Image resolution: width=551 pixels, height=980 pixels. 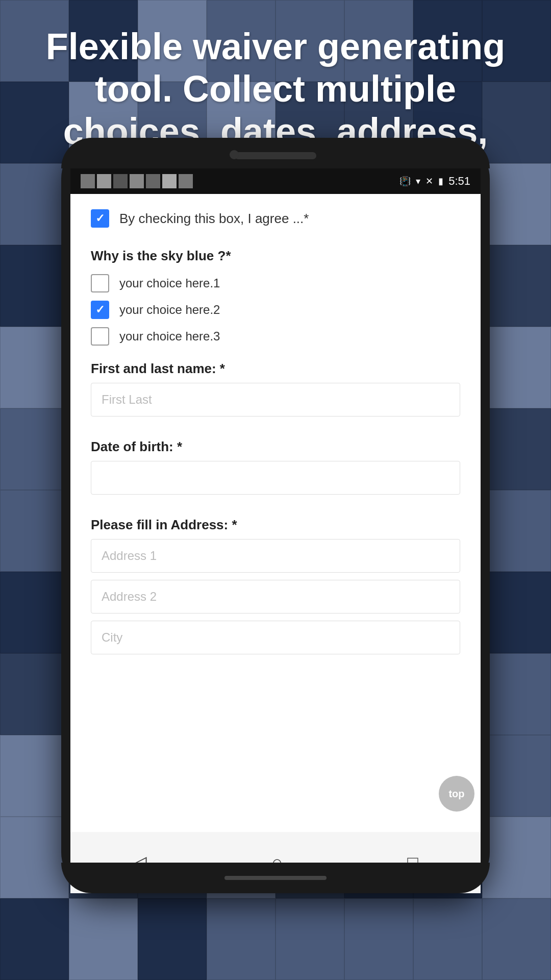 What do you see at coordinates (100, 218) in the screenshot?
I see `checkmark-icon: ✓` at bounding box center [100, 218].